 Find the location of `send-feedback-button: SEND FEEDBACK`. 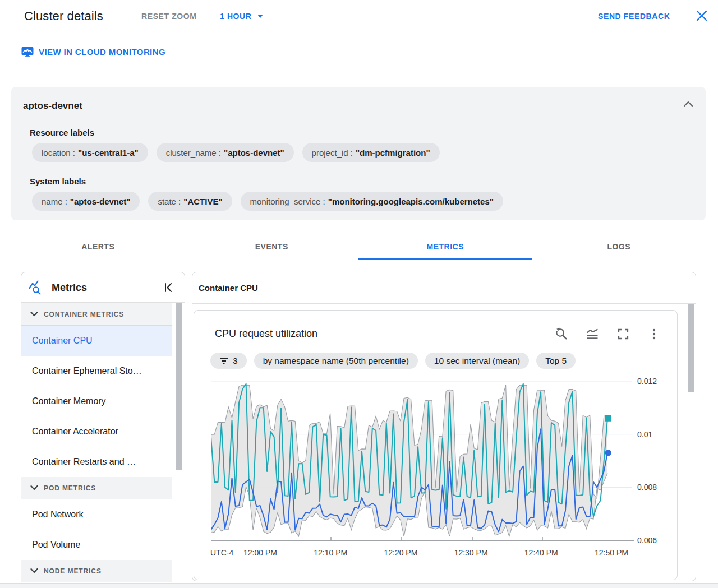

send-feedback-button: SEND FEEDBACK is located at coordinates (634, 16).